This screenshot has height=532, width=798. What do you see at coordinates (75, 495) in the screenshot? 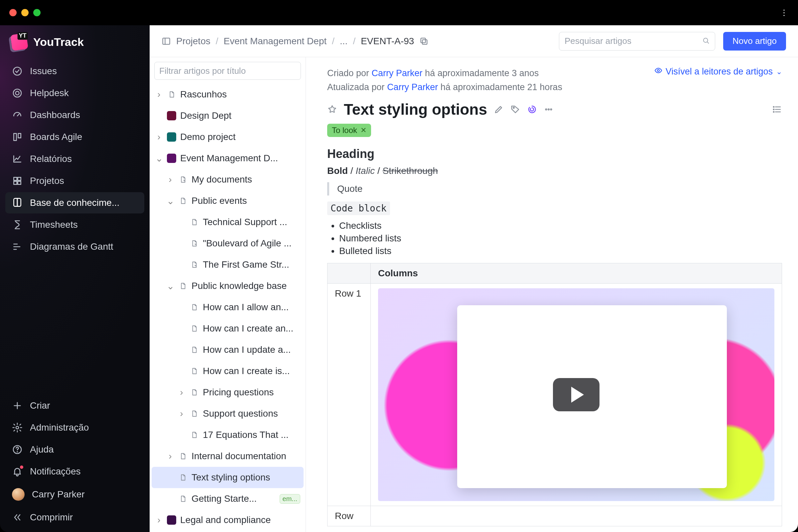
I see `sidebar-item-user: Carry Parker` at bounding box center [75, 495].